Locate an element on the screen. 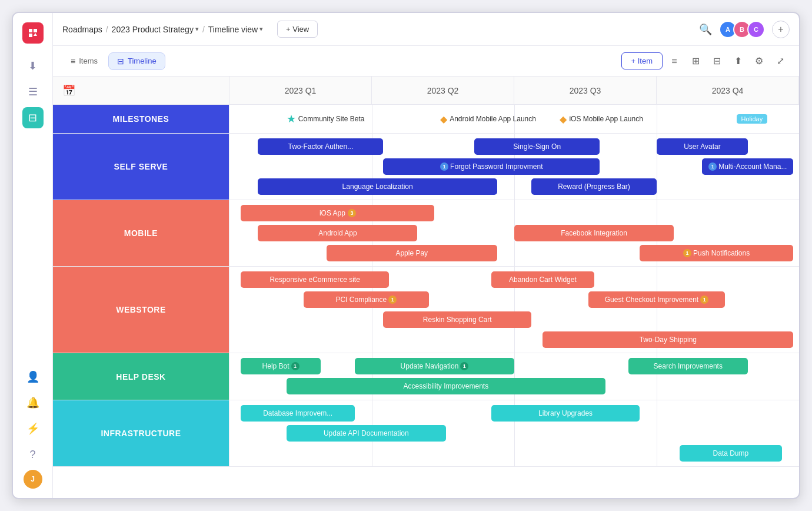 Image resolution: width=812 pixels, height=511 pixels. group-icon: ⊞ is located at coordinates (695, 61).